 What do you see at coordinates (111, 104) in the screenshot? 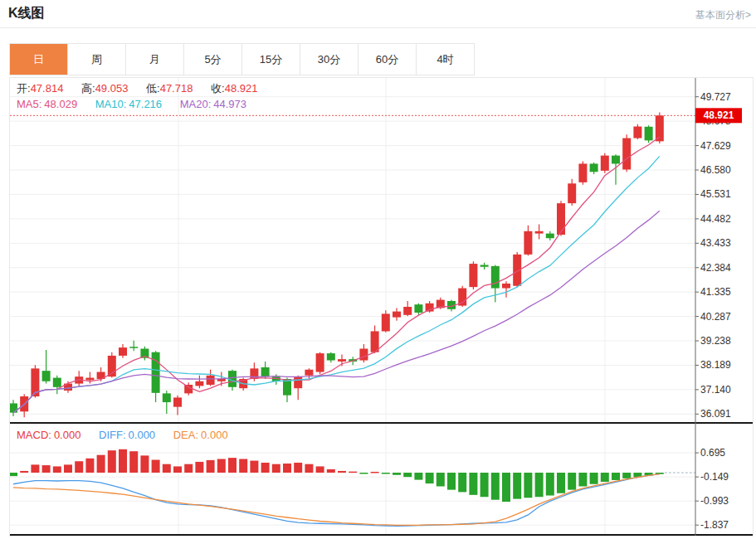
I see `ma10-label: MA10:` at bounding box center [111, 104].